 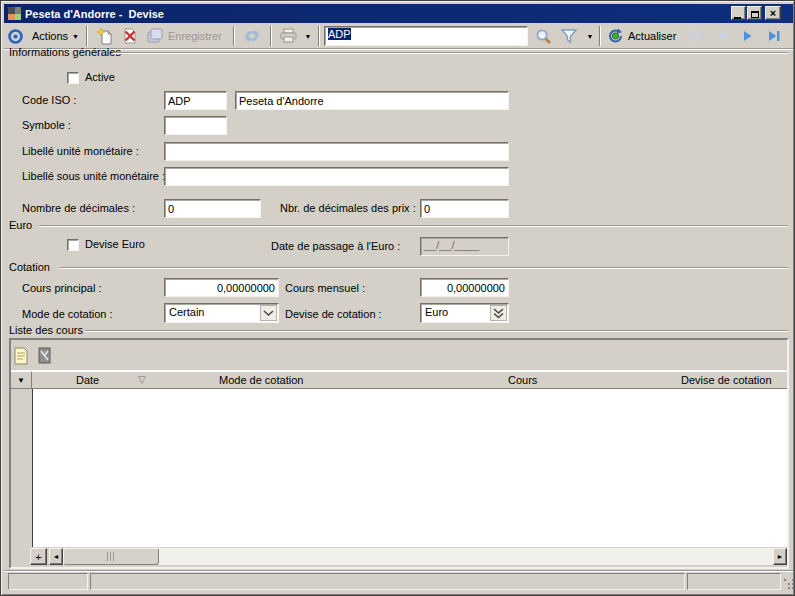 I want to click on active-label: Active, so click(x=100, y=78).